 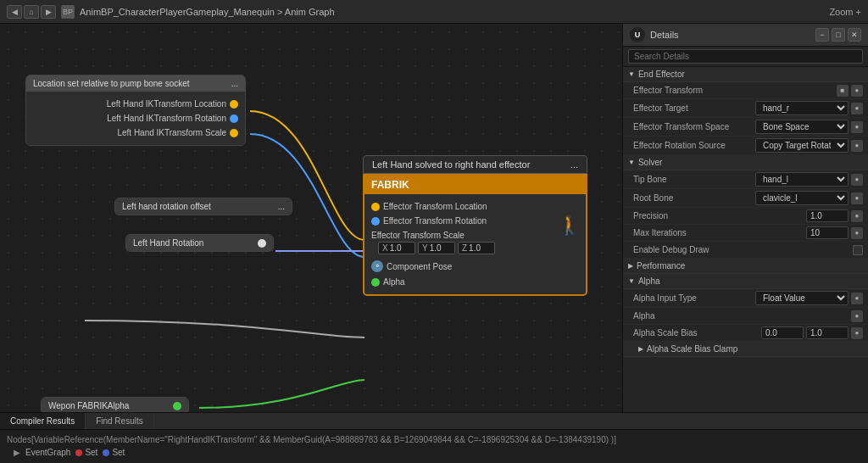 I want to click on section-performance-label: Performance, so click(x=661, y=266).